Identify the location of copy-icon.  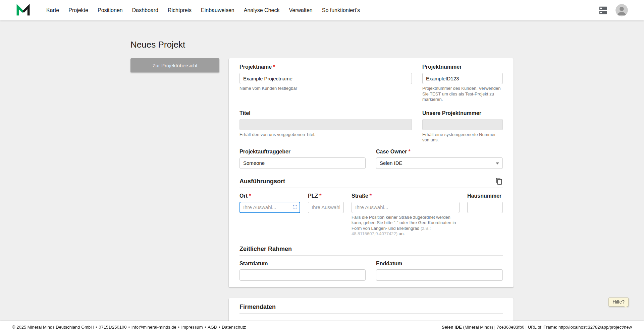
(499, 181).